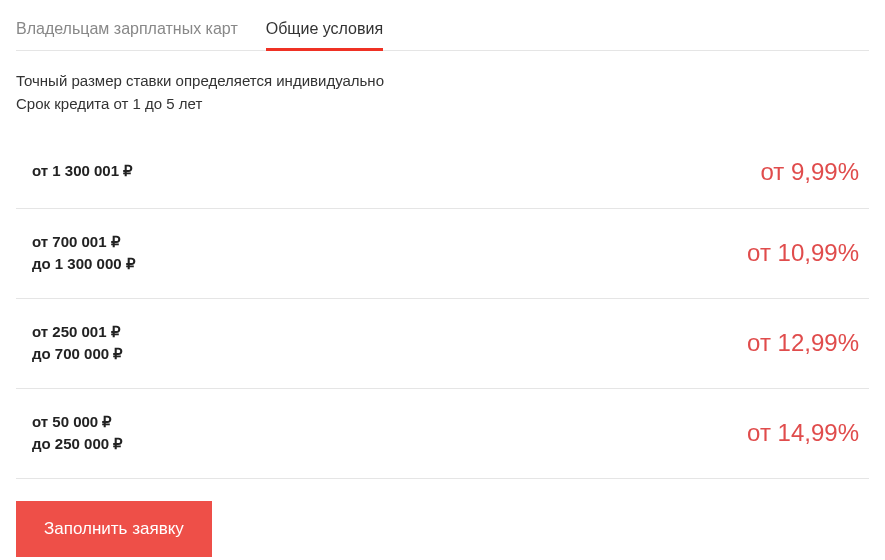 The height and width of the screenshot is (560, 885). Describe the element at coordinates (84, 242) in the screenshot. I see `range-from: от 700 001 ₽` at that location.